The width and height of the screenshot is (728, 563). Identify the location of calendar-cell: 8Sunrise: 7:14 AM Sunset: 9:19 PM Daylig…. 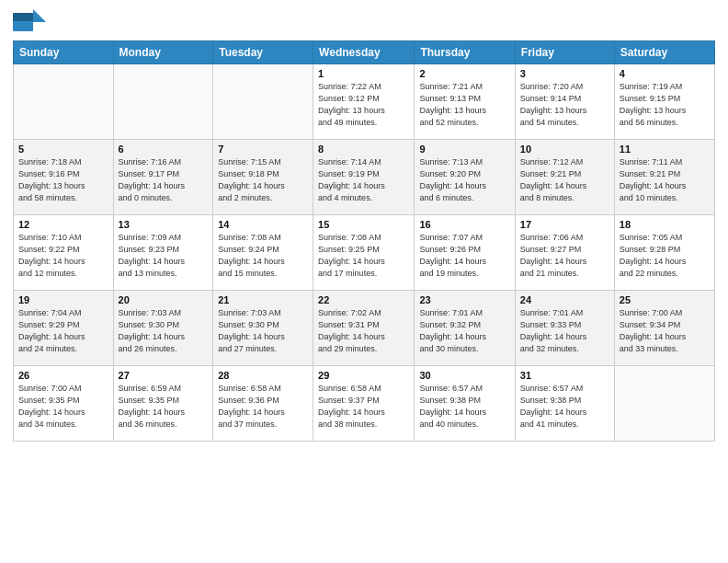
(364, 178).